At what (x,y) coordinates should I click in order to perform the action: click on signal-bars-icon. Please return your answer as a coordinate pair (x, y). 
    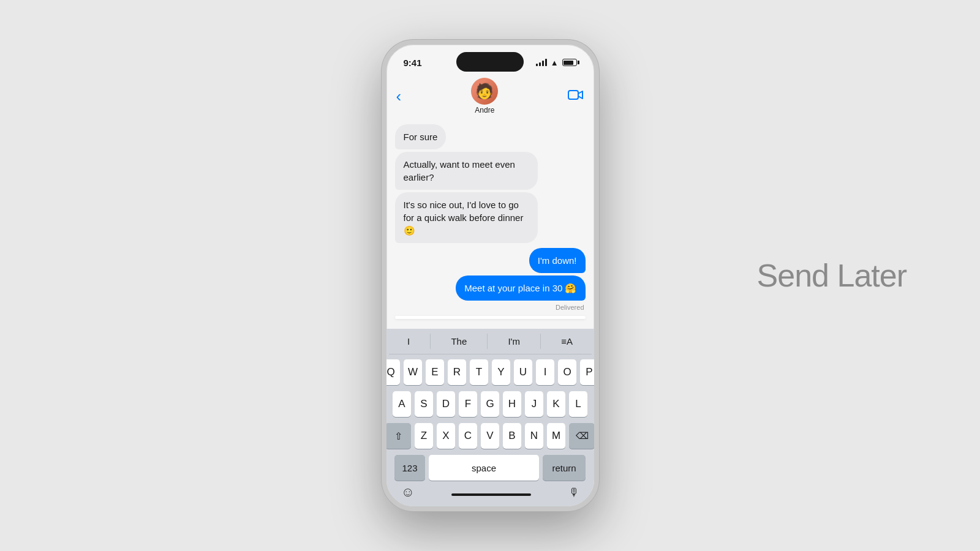
    Looking at the image, I should click on (541, 62).